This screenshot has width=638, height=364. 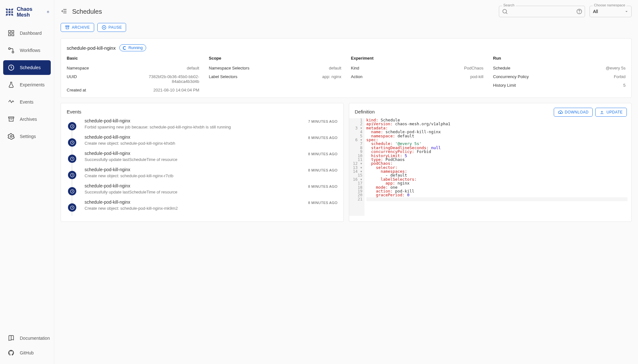 I want to click on definition-card: Definition DOWNLOAD UPDATE 123 ▾456 ▾789…, so click(x=490, y=163).